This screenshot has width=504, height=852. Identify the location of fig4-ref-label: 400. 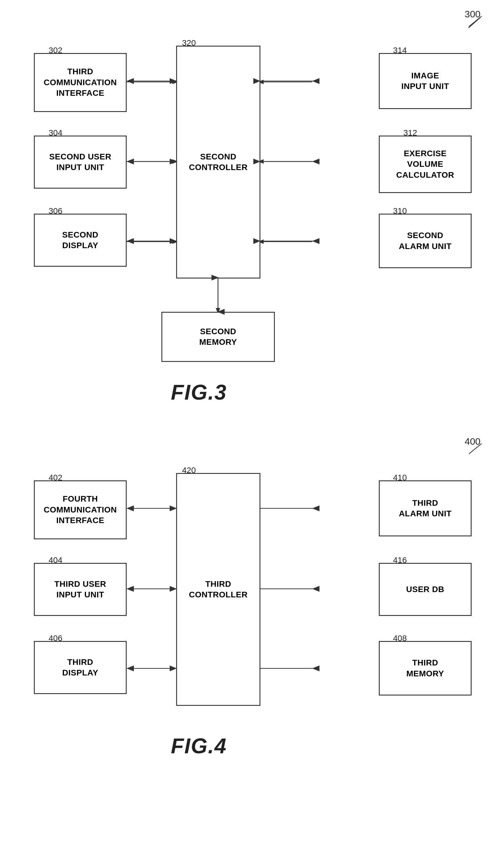
(473, 442).